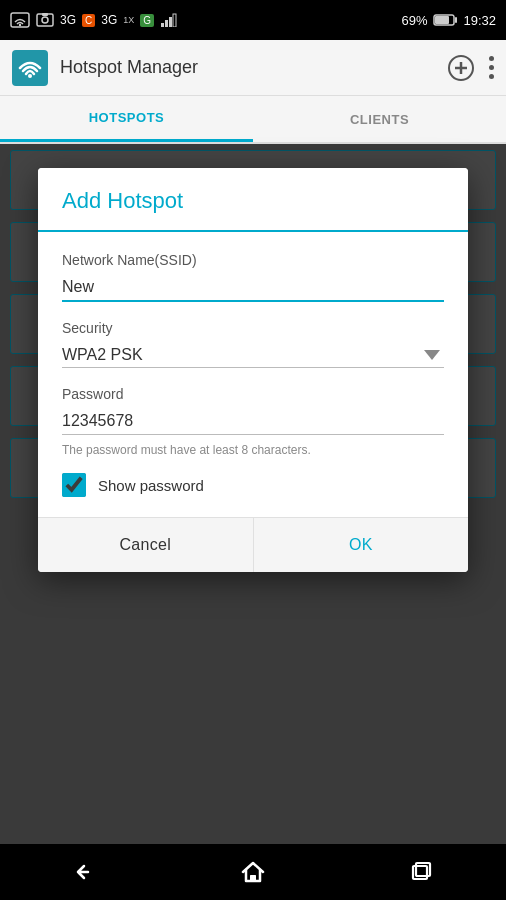  What do you see at coordinates (253, 872) in the screenshot?
I see `home-button` at bounding box center [253, 872].